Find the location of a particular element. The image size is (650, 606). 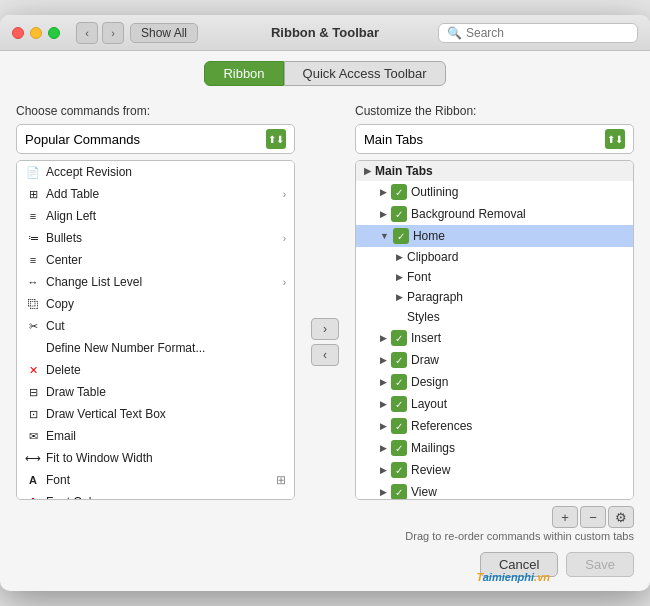

list-item-label: Delete is located at coordinates (64, 370).